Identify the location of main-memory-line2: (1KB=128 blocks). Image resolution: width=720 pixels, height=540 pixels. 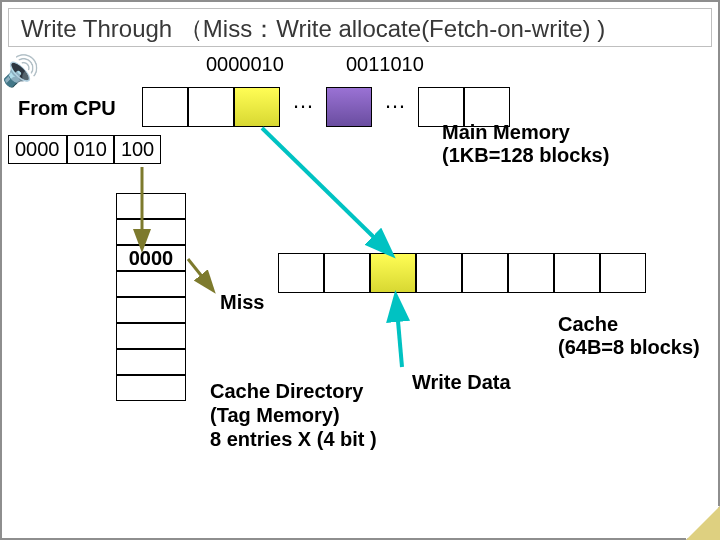
(526, 156).